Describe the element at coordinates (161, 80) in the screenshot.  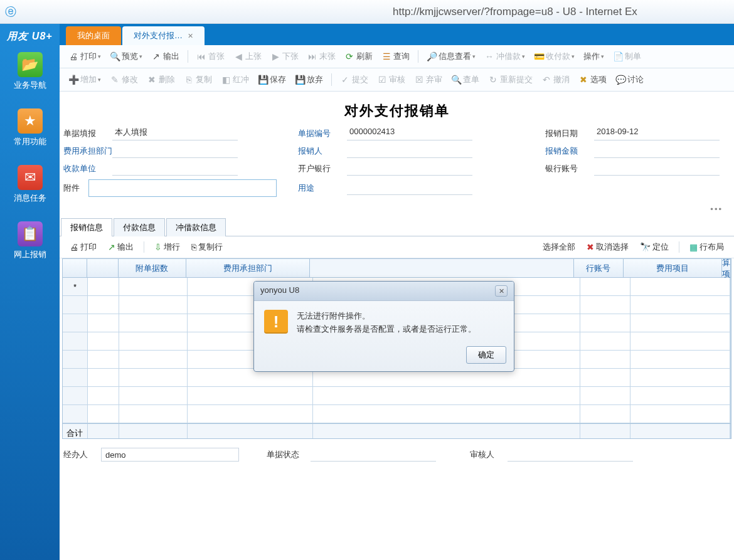
I see `delete-button: ✖删除` at that location.